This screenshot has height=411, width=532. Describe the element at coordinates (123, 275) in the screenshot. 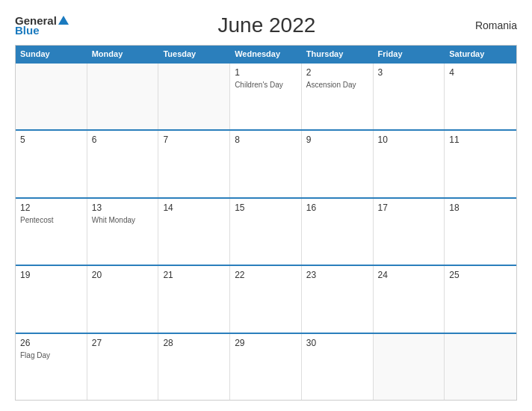

I see `day-number: 20` at that location.